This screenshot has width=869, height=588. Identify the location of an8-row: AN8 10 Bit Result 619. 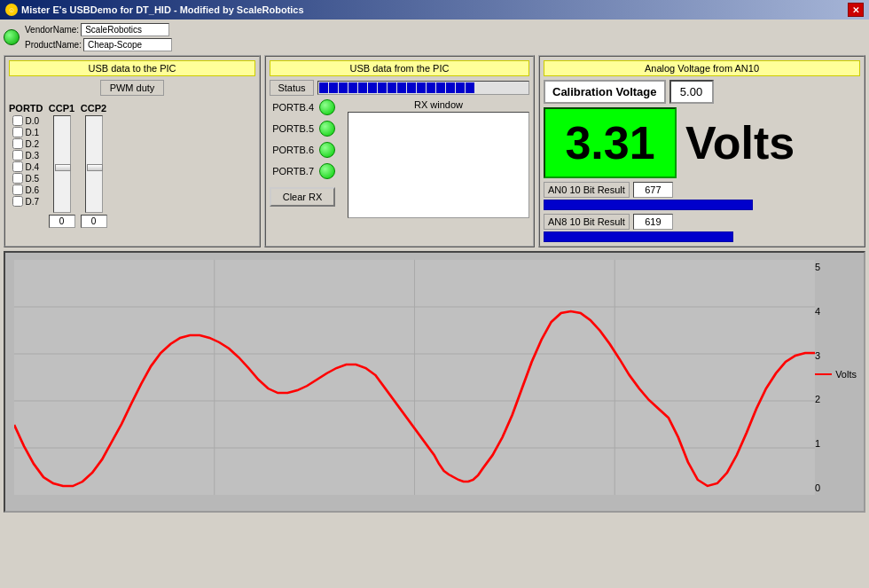
(702, 222).